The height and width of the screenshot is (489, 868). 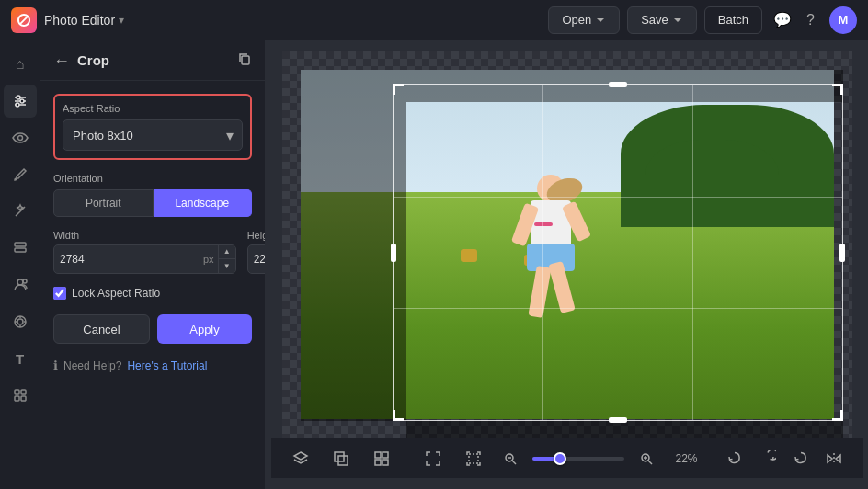 What do you see at coordinates (768, 459) in the screenshot?
I see `undo-button` at bounding box center [768, 459].